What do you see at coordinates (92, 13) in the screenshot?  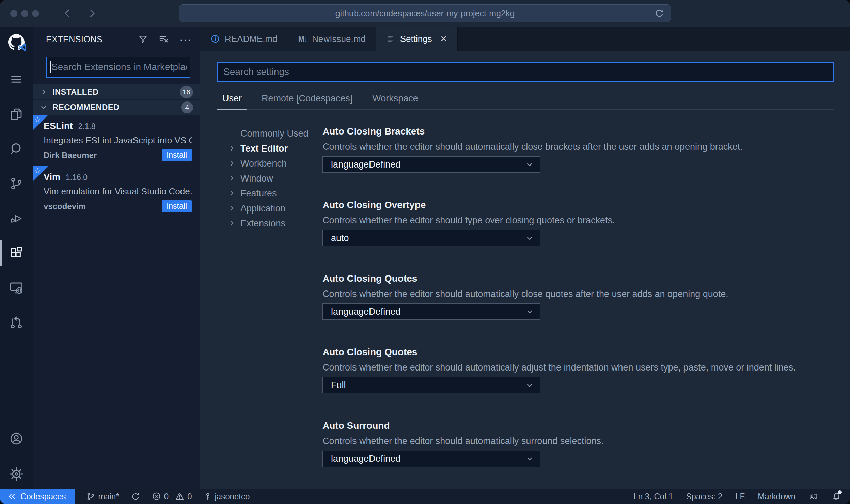 I see `forward-icon` at bounding box center [92, 13].